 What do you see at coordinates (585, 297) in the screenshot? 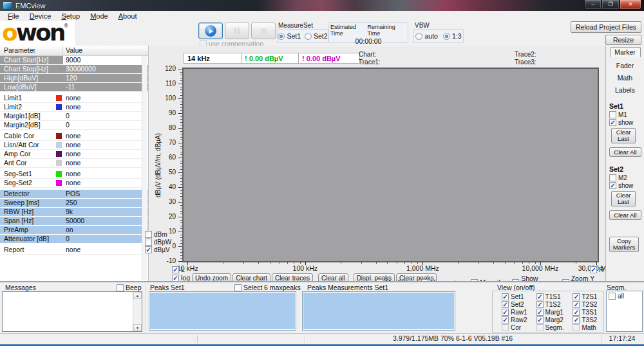
I see `checkbox-t2s1: ✓T2S1` at bounding box center [585, 297].